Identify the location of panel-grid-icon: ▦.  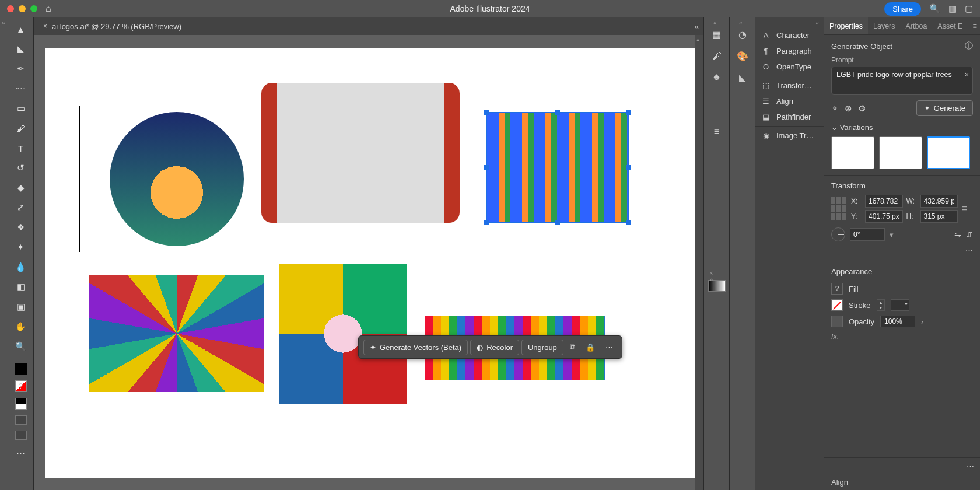
(716, 35).